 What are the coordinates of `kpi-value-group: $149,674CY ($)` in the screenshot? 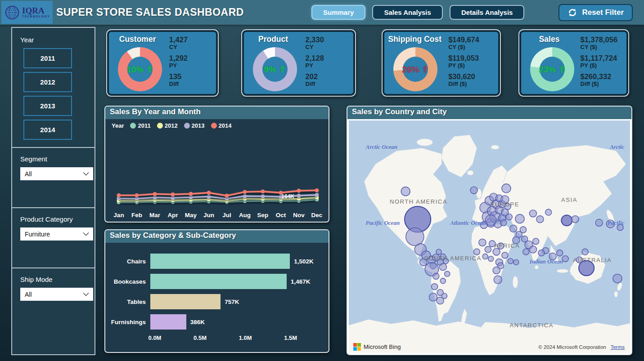 It's located at (464, 43).